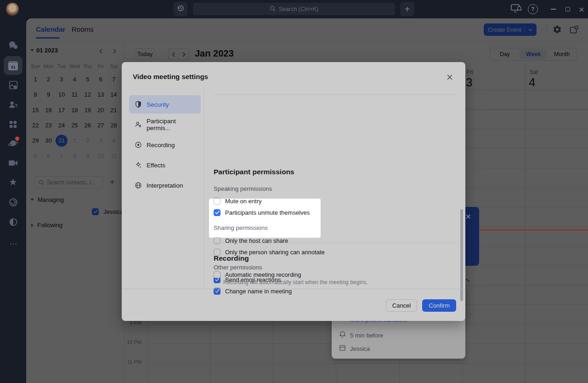  I want to click on half-circle-icon, so click(13, 222).